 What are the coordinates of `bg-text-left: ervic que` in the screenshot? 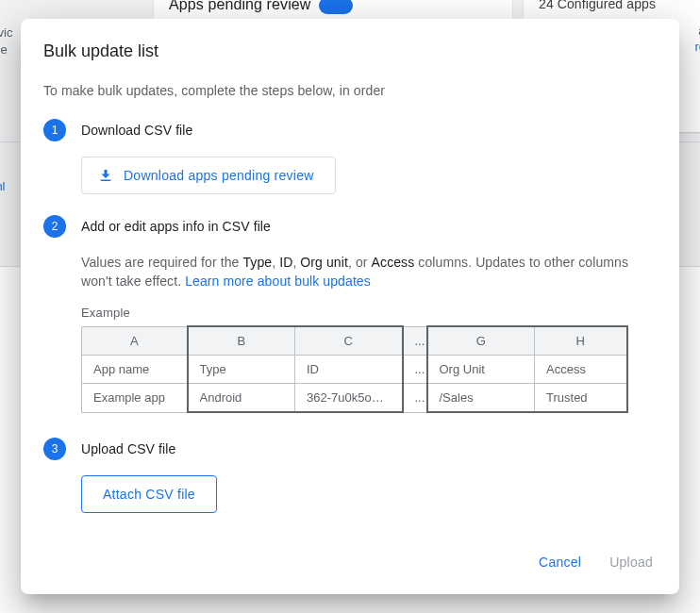 It's located at (6, 41).